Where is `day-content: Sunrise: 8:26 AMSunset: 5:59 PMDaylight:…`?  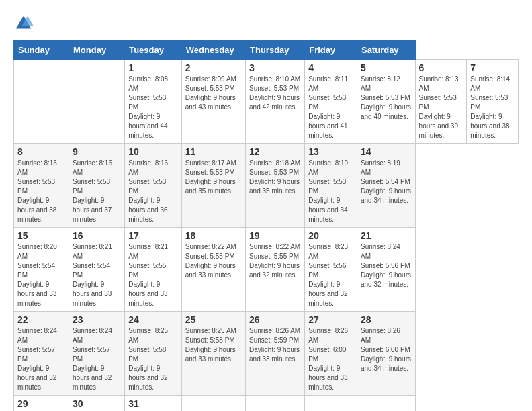 day-content: Sunrise: 8:26 AMSunset: 5:59 PMDaylight:… is located at coordinates (275, 345).